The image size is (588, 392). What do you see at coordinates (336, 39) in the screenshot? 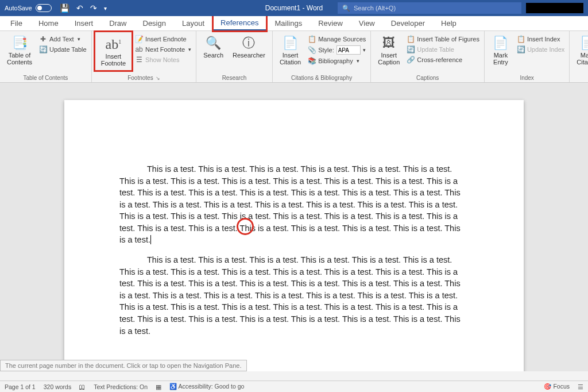
I see `manage-sources-button: 📋Manage Sources` at bounding box center [336, 39].